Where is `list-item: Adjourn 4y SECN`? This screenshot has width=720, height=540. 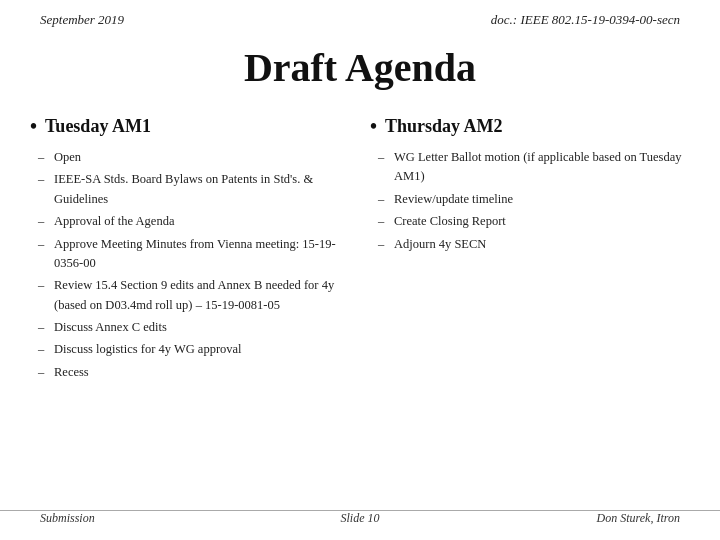
list-item: Adjourn 4y SECN is located at coordinates (530, 244).